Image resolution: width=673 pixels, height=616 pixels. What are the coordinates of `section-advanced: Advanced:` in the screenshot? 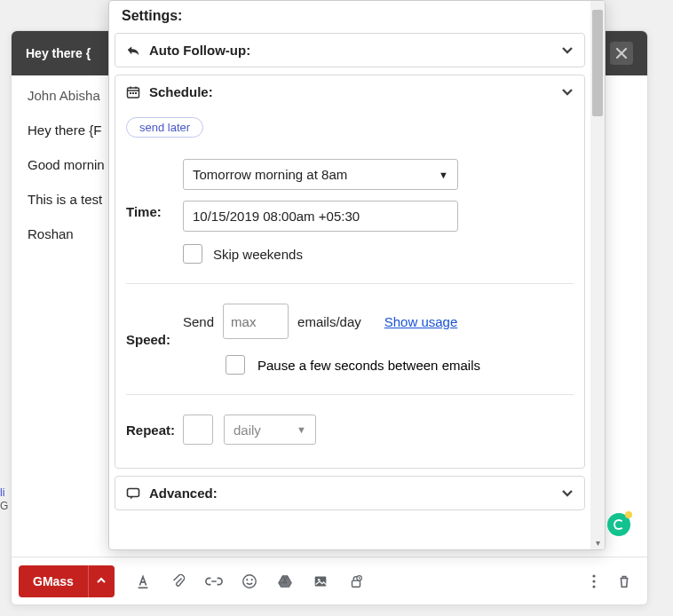 It's located at (350, 494).